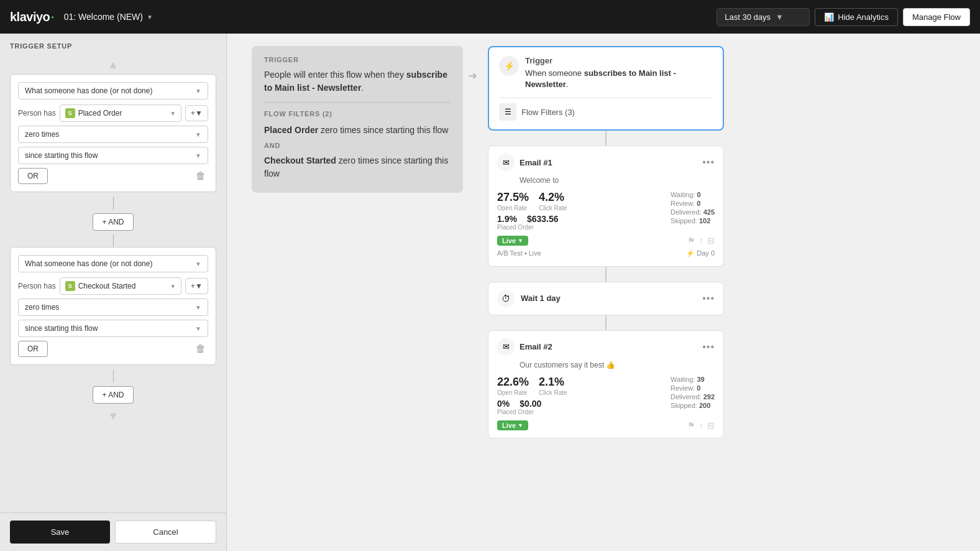 The width and height of the screenshot is (980, 551). What do you see at coordinates (113, 417) in the screenshot?
I see `scroll-down-indicator: ▼` at bounding box center [113, 417].